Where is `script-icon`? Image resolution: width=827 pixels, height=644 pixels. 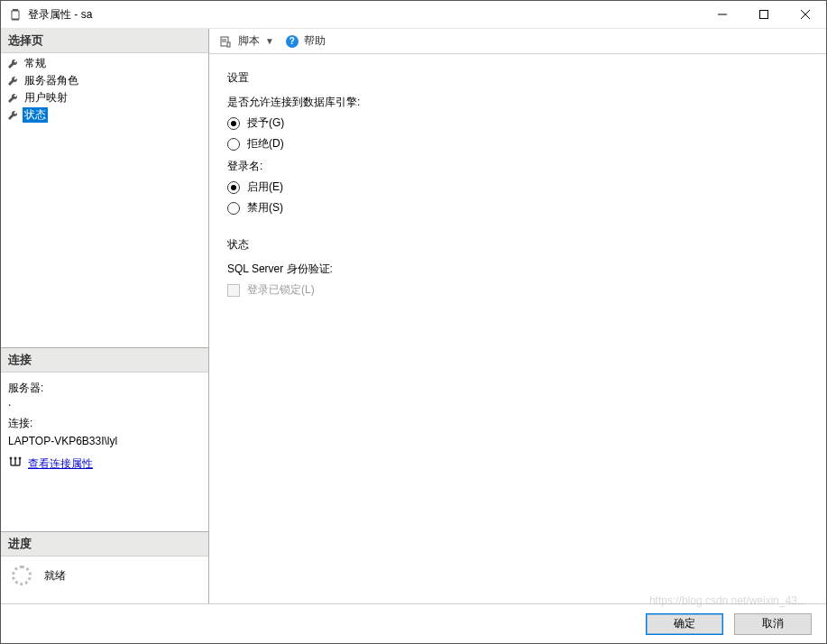 script-icon is located at coordinates (225, 41).